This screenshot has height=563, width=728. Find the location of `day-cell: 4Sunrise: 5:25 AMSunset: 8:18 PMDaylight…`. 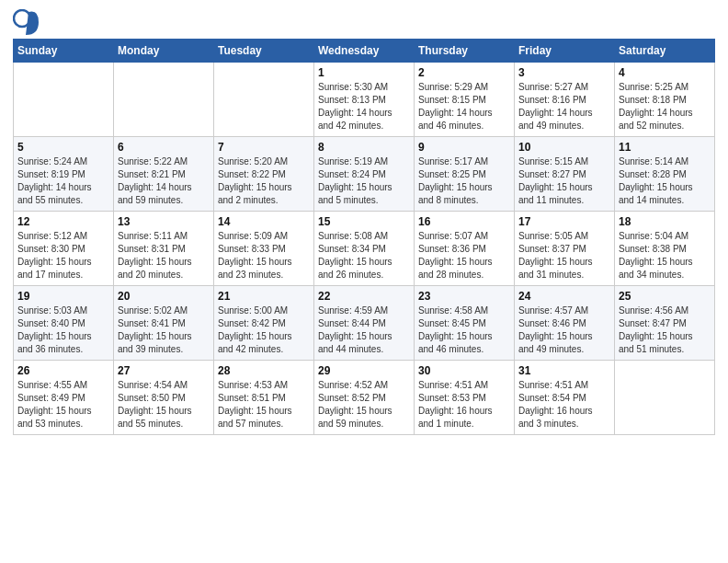

day-cell: 4Sunrise: 5:25 AMSunset: 8:18 PMDaylight… is located at coordinates (665, 99).